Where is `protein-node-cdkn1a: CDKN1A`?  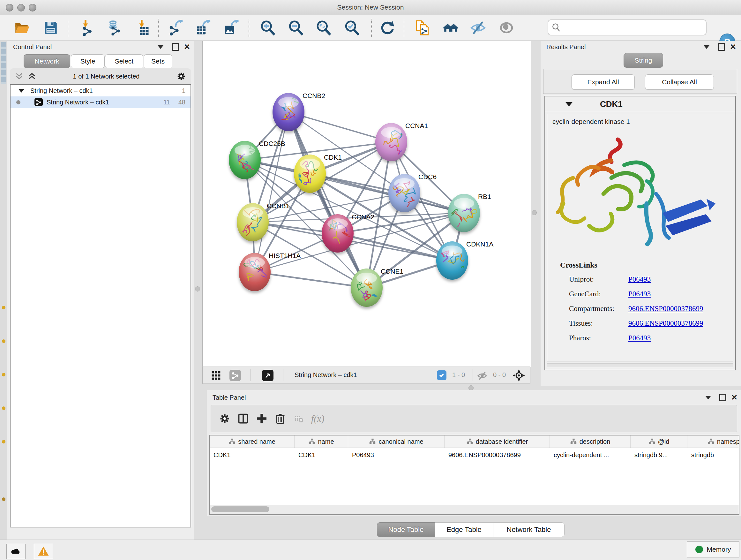
protein-node-cdkn1a: CDKN1A is located at coordinates (465, 260).